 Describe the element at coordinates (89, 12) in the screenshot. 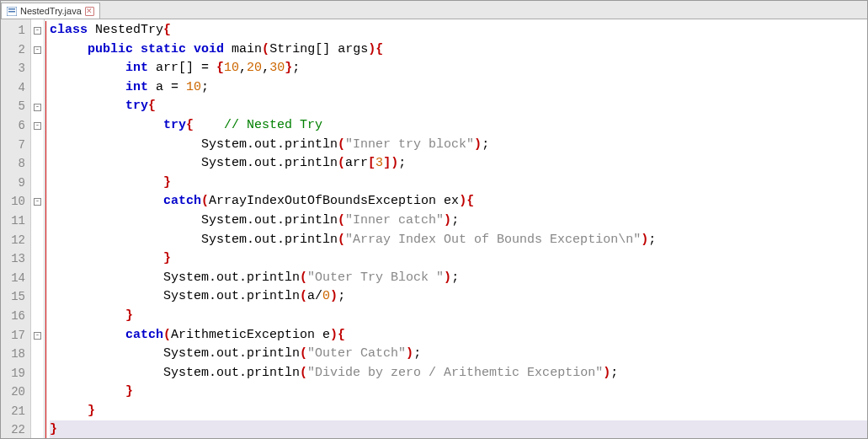

I see `close-icon: ✕` at that location.